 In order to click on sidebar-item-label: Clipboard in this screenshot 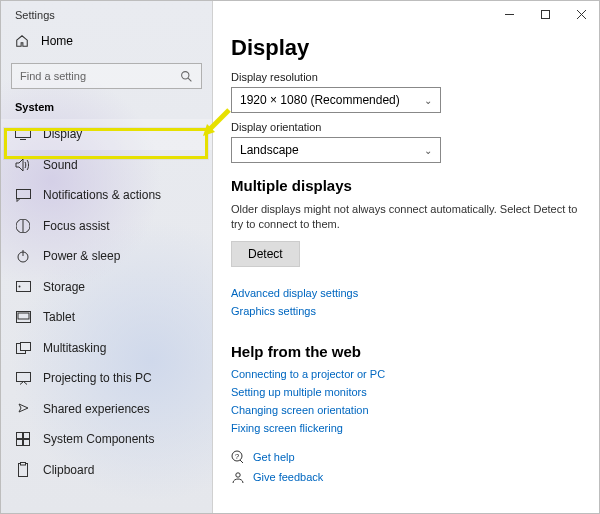, I will do `click(68, 470)`.